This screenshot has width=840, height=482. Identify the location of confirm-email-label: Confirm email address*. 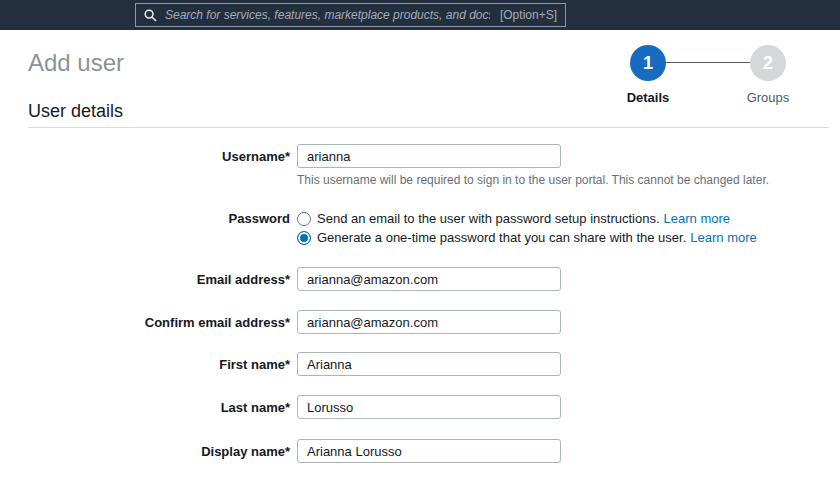
(159, 322).